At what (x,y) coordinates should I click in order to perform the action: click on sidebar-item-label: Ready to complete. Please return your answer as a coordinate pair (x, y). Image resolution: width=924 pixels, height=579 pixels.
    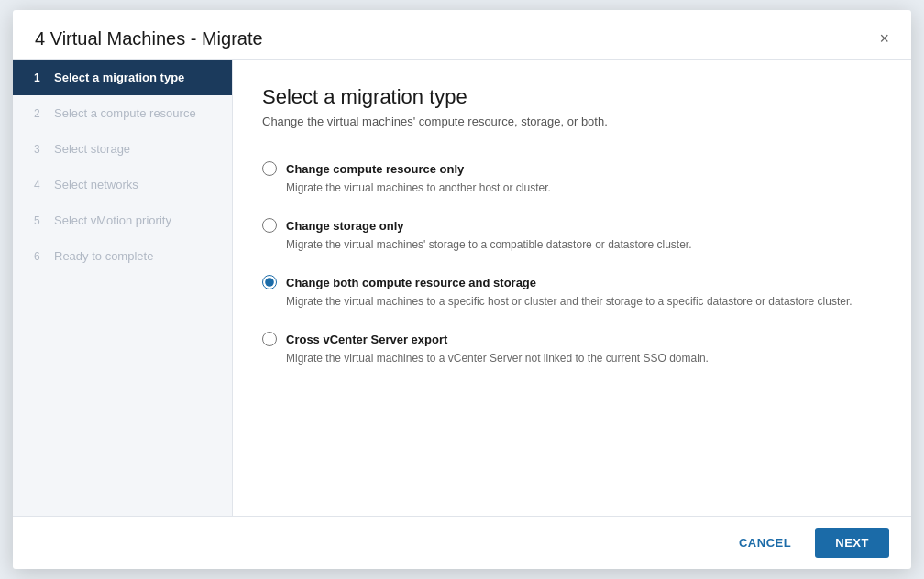
    Looking at the image, I should click on (104, 257).